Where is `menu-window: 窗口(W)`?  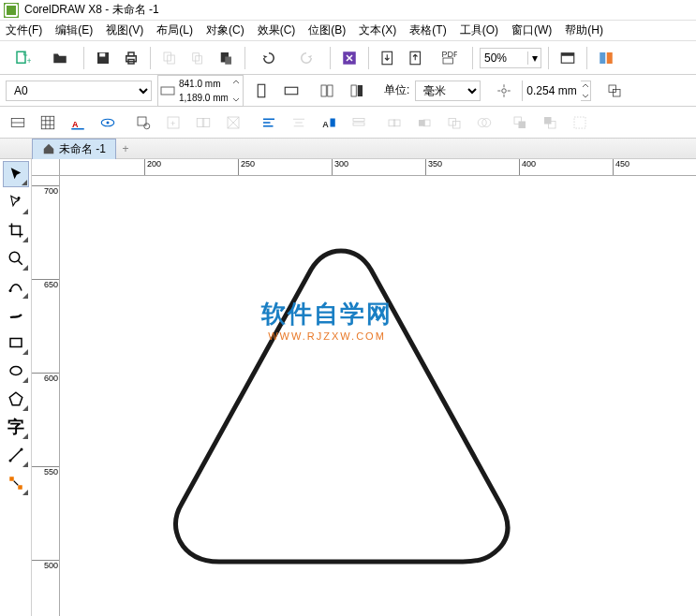 menu-window: 窗口(W) is located at coordinates (532, 30).